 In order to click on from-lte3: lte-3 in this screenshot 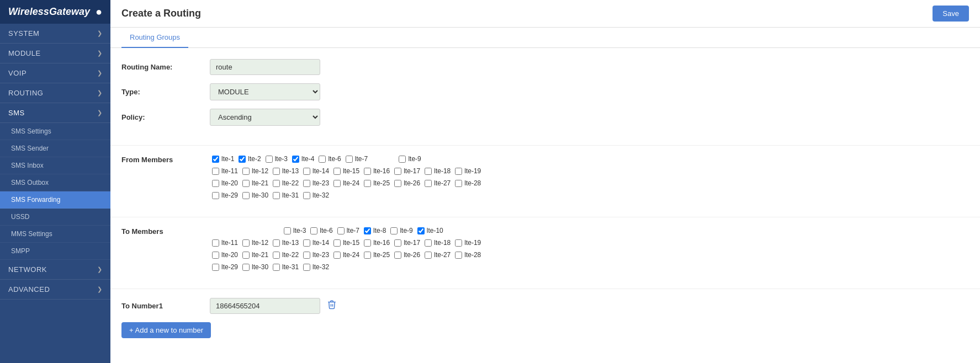, I will do `click(277, 159)`.